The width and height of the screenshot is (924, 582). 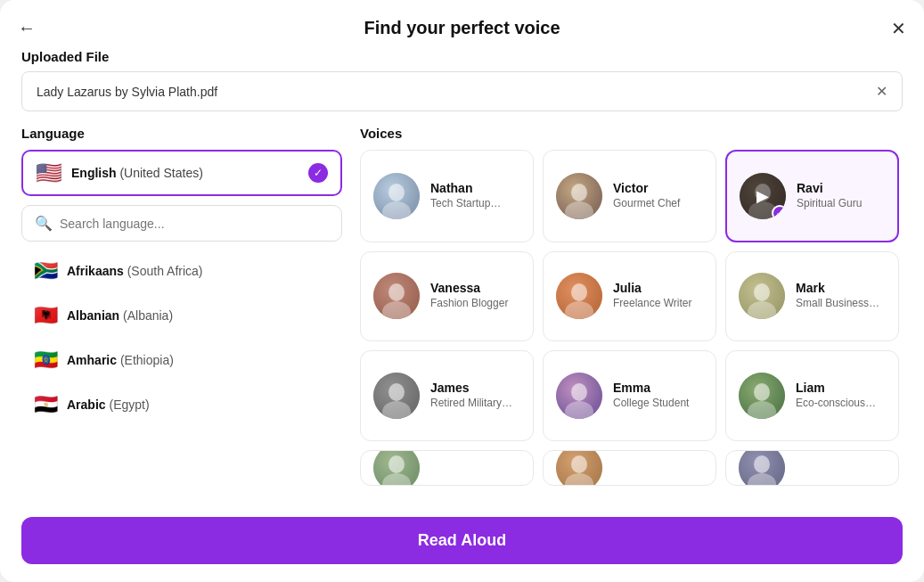 What do you see at coordinates (762, 396) in the screenshot?
I see `voice-avatar-liam` at bounding box center [762, 396].